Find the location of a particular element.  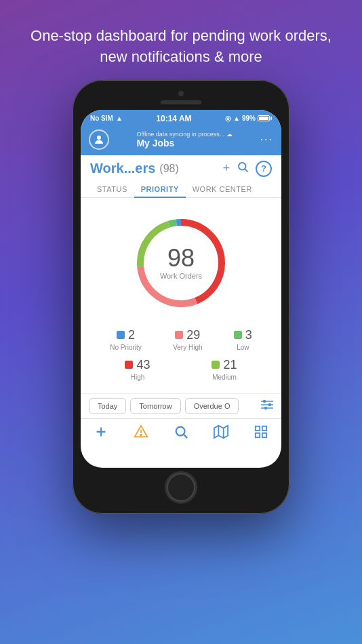

legend-high: 43 High is located at coordinates (137, 369).